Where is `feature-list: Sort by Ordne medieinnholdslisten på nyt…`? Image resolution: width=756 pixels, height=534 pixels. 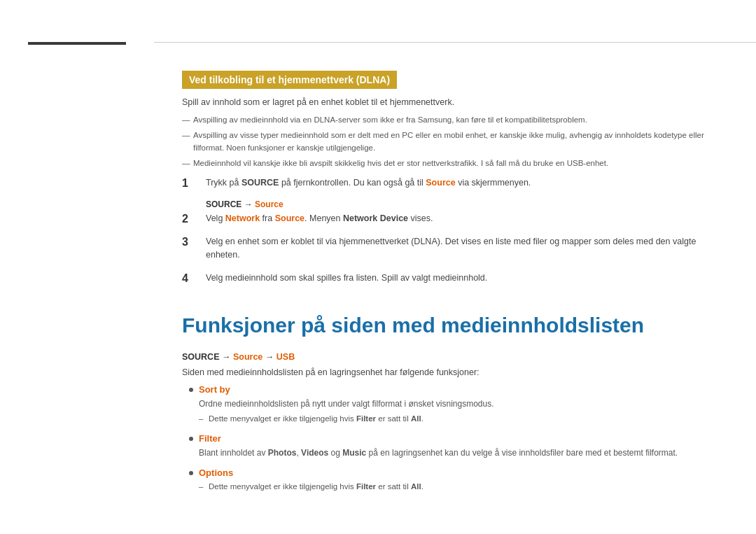
feature-list: Sort by Ordne medieinnholdslisten på nyt… is located at coordinates (451, 439).